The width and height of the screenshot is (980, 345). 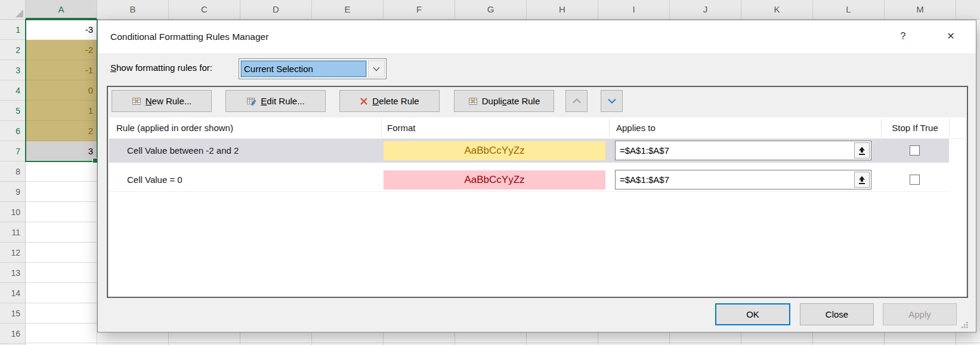 I want to click on chevron-up-icon, so click(x=577, y=101).